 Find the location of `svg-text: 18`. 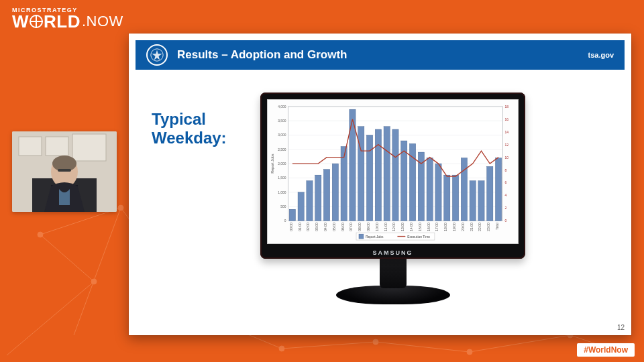

svg-text: 18 is located at coordinates (506, 107).